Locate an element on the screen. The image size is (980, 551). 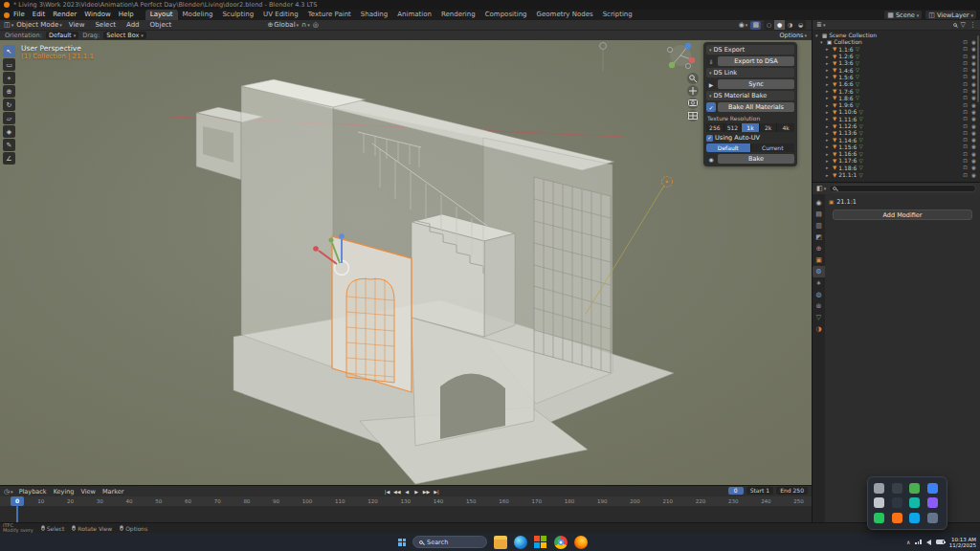
workspace-tab: Rendering is located at coordinates (458, 15).